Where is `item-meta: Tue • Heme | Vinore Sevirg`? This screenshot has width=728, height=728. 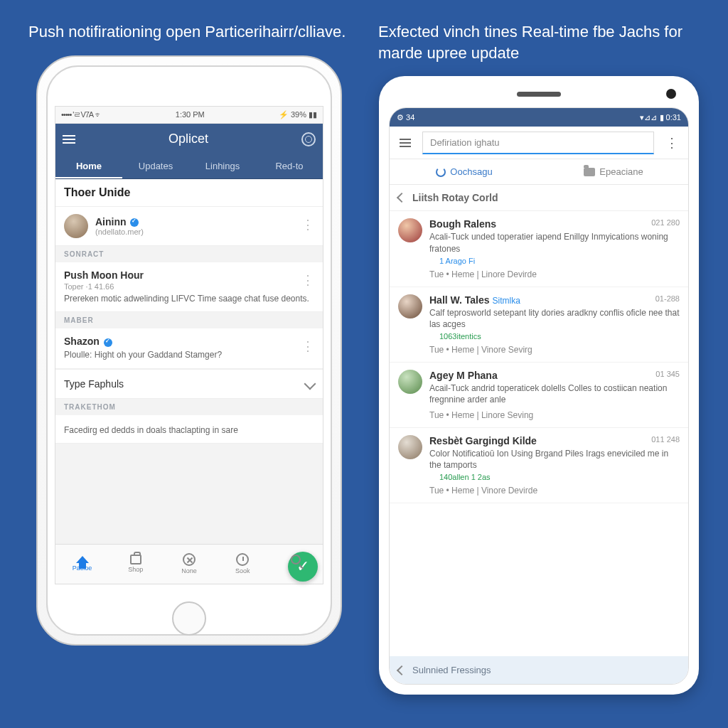
item-meta: Tue • Heme | Vinore Sevirg is located at coordinates (555, 350).